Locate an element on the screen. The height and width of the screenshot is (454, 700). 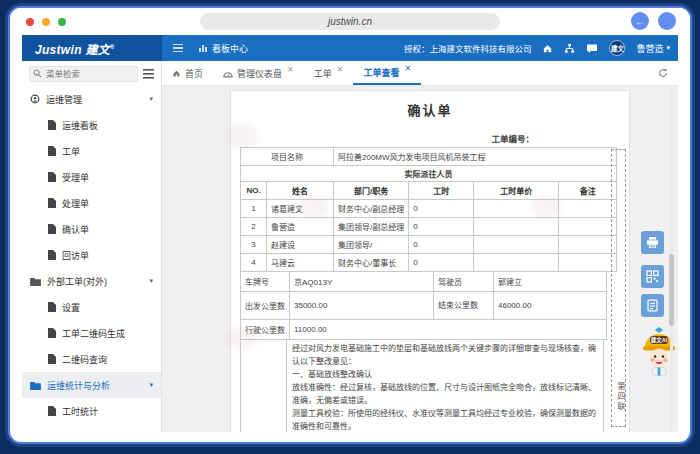
sidebar-item-confirmation: 确认单 is located at coordinates (92, 229).